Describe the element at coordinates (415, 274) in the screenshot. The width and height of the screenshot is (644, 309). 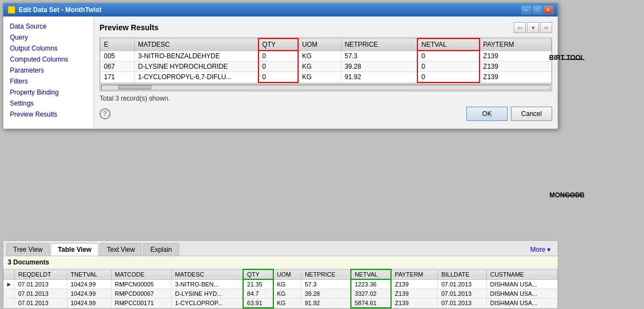
I see `mongo-col-payterm: PAYTERM` at that location.